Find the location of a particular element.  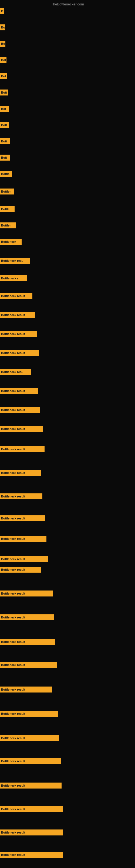

bar-item: B is located at coordinates (2, 11).